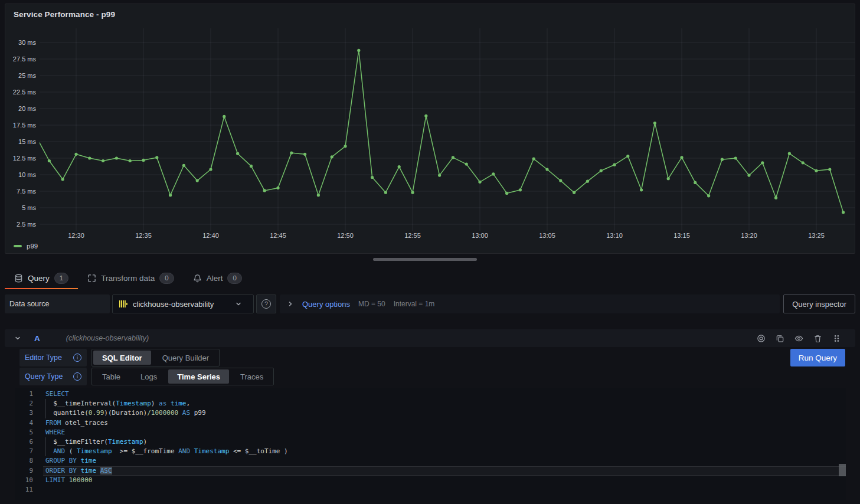  I want to click on line-number: 7, so click(30, 451).